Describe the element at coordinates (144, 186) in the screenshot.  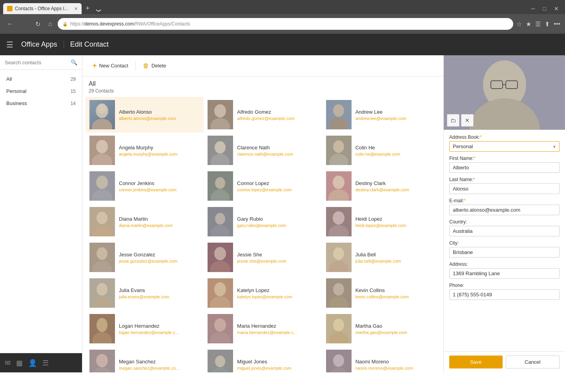
I see `contact-card: Connor Jenkins connor.jenkins@example.co…` at that location.